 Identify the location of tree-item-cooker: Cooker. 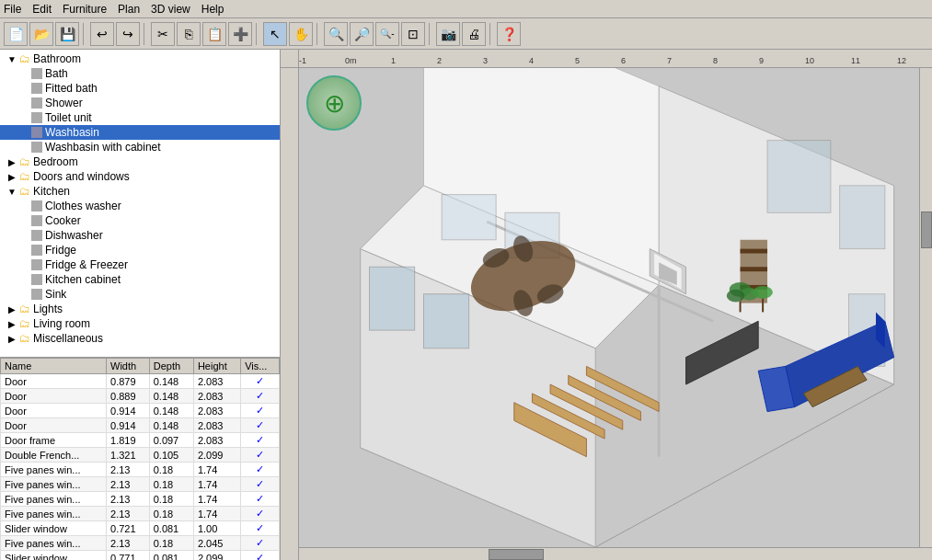
(140, 221).